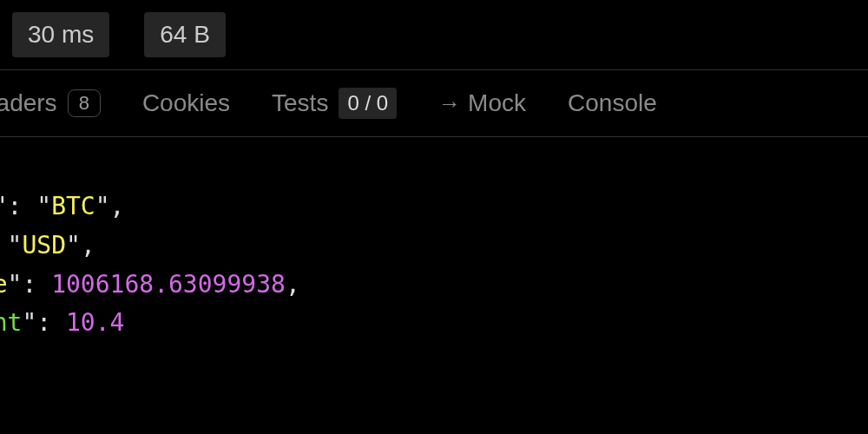 The image size is (868, 434). What do you see at coordinates (50, 103) in the screenshot?
I see `tab-headers: eaders 8` at bounding box center [50, 103].